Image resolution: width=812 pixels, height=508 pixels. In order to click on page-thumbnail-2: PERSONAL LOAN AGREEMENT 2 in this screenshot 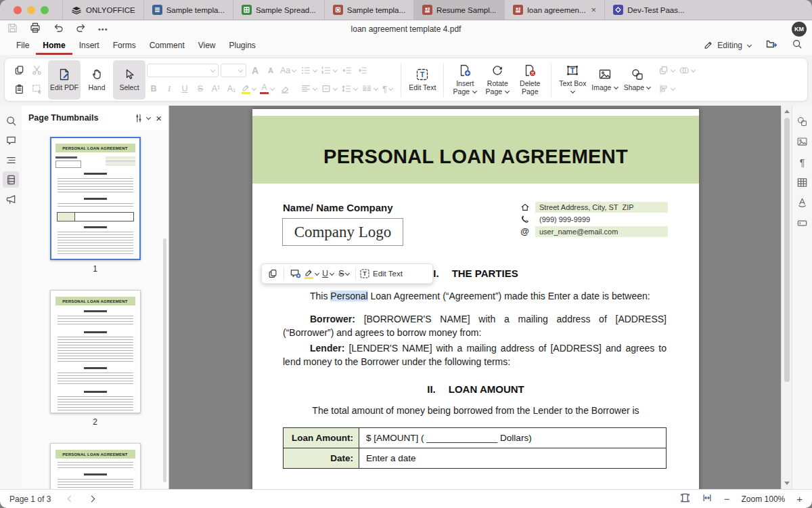, I will do `click(95, 358)`.